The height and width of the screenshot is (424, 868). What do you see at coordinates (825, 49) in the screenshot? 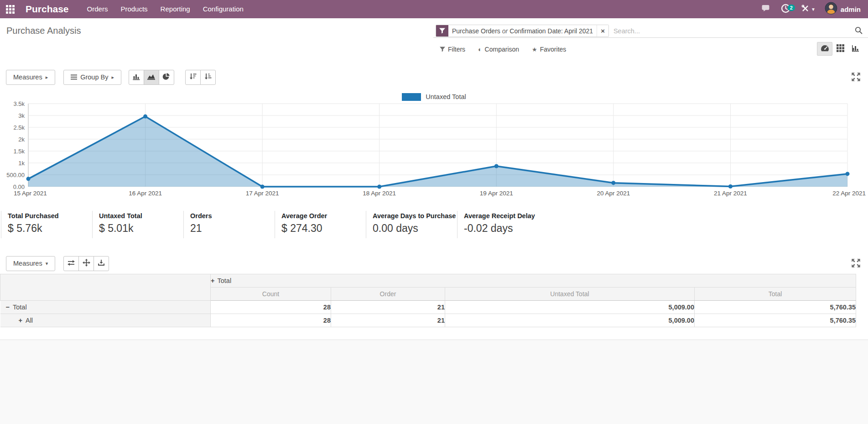
I see `dashboard-view-button` at bounding box center [825, 49].